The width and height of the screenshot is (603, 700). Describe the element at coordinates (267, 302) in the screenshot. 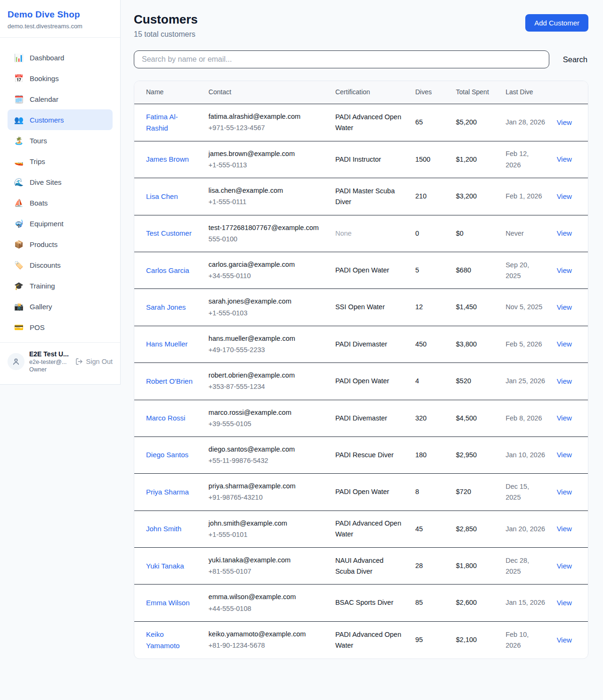

I see `customer-email: sarah.jones@example.com` at that location.